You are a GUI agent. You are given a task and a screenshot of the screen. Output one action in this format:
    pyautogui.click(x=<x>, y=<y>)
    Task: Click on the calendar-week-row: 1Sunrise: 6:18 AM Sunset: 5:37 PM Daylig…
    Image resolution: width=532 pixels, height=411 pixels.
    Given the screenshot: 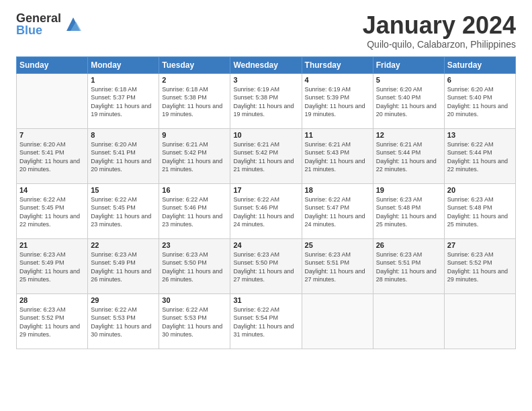 What is the action you would take?
    pyautogui.click(x=266, y=101)
    